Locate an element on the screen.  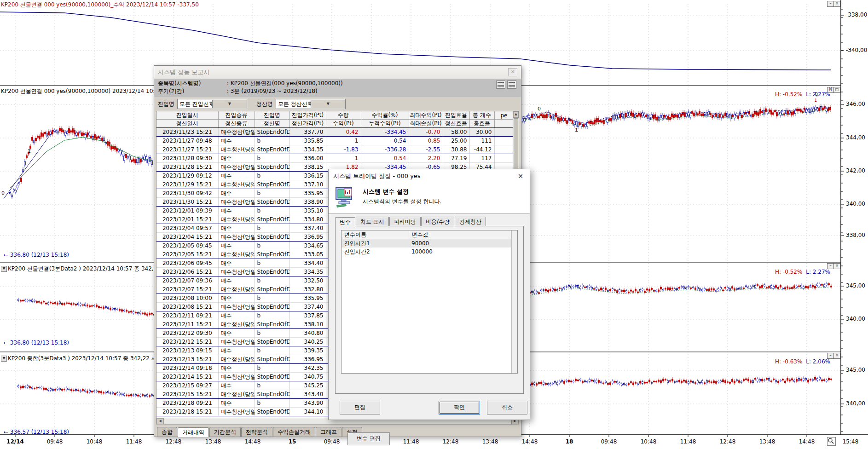
report-tab: 그래프 is located at coordinates (329, 432).